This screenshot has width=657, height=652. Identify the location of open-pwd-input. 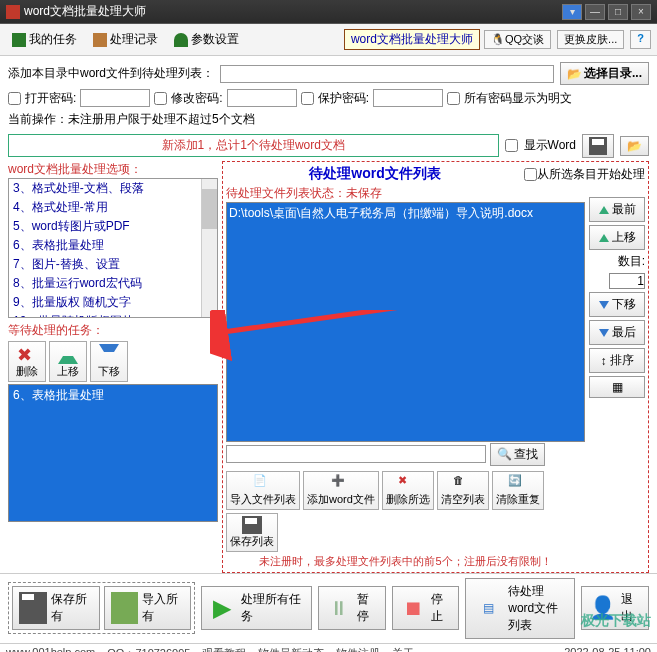
(115, 98).